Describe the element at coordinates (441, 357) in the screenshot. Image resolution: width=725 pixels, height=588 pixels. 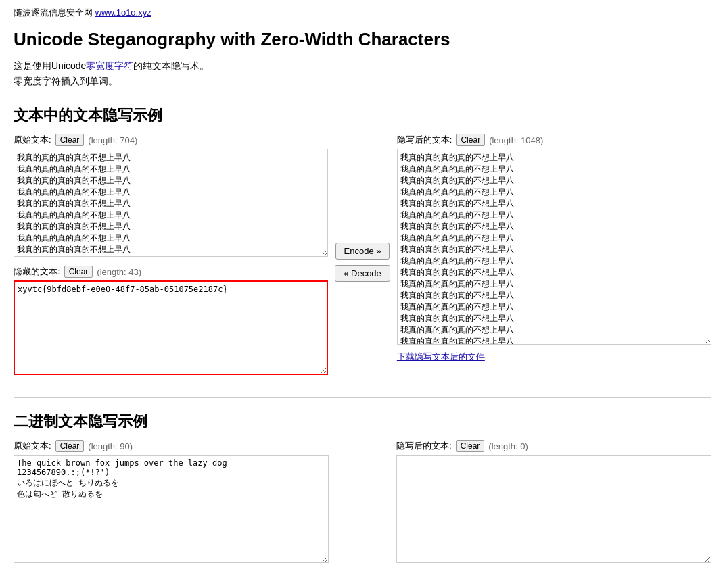
I see `download-link: 下载隐写文本后的文件` at that location.